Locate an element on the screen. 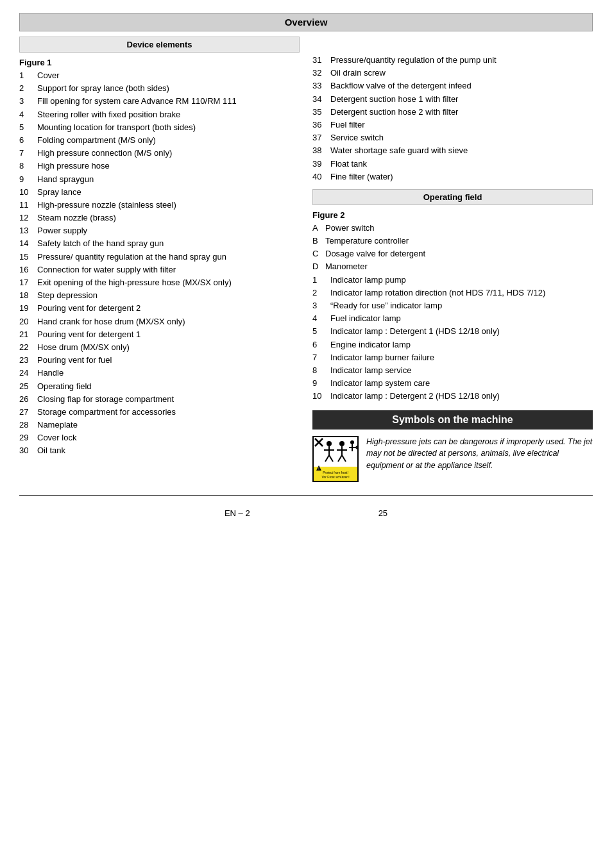  svg-text: Vor Frost schützen! is located at coordinates (335, 477).